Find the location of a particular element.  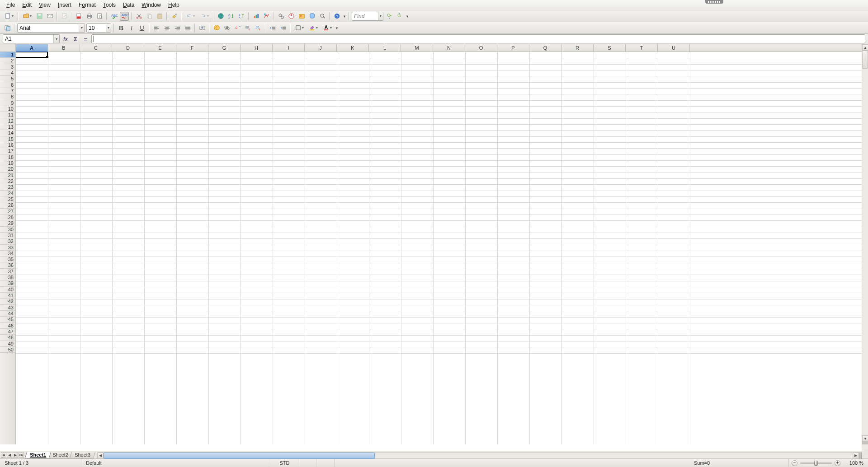

column-header: M is located at coordinates (417, 48).